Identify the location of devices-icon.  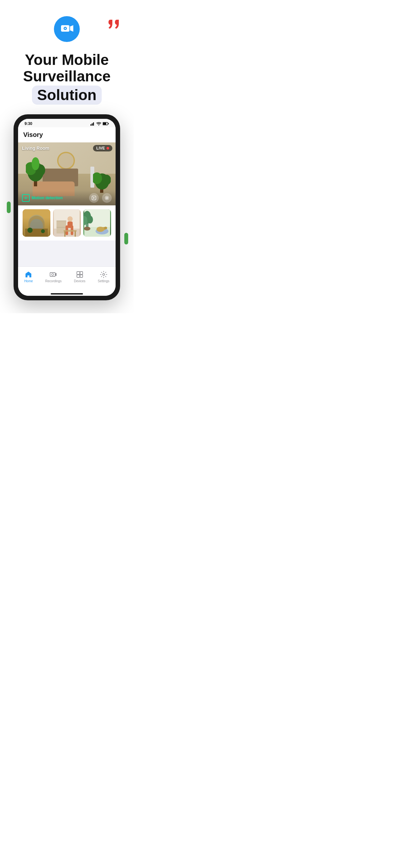
(80, 274).